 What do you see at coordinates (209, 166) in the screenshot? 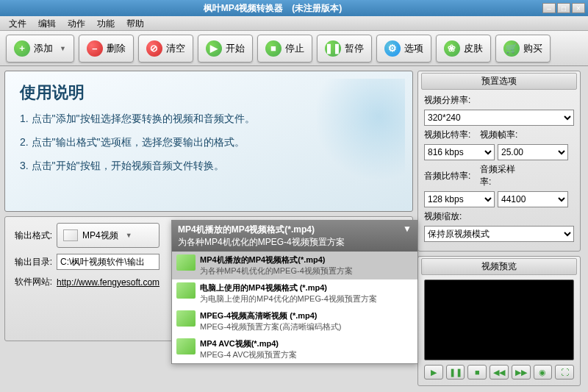
I see `instruction-3: 3. 点击"开始"按钮，开始视频音频文件转换。` at bounding box center [209, 166].